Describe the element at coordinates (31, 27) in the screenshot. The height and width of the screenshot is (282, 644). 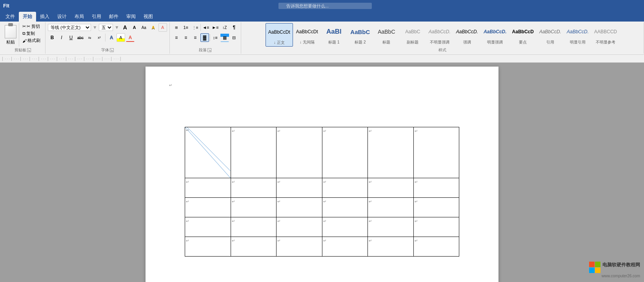
I see `cut-button: ✂ ✂ 剪切` at that location.